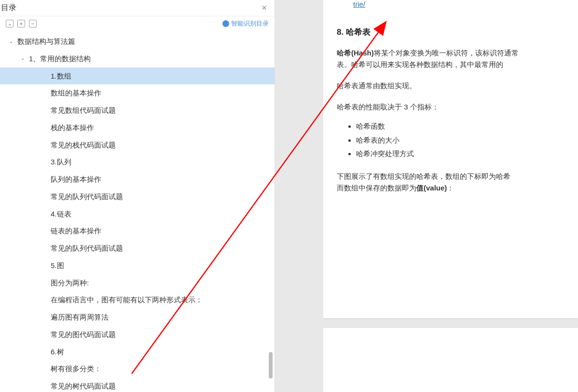 The width and height of the screenshot is (578, 392). What do you see at coordinates (467, 154) in the screenshot?
I see `list-item: 哈希冲突处理方式` at bounding box center [467, 154].